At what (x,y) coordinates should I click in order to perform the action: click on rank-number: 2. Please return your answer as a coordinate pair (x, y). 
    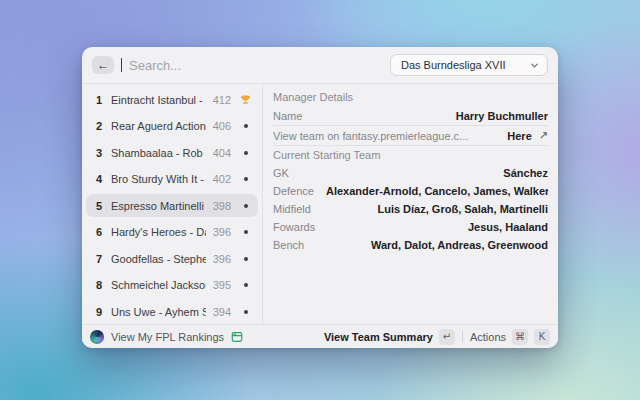
    Looking at the image, I should click on (99, 126).